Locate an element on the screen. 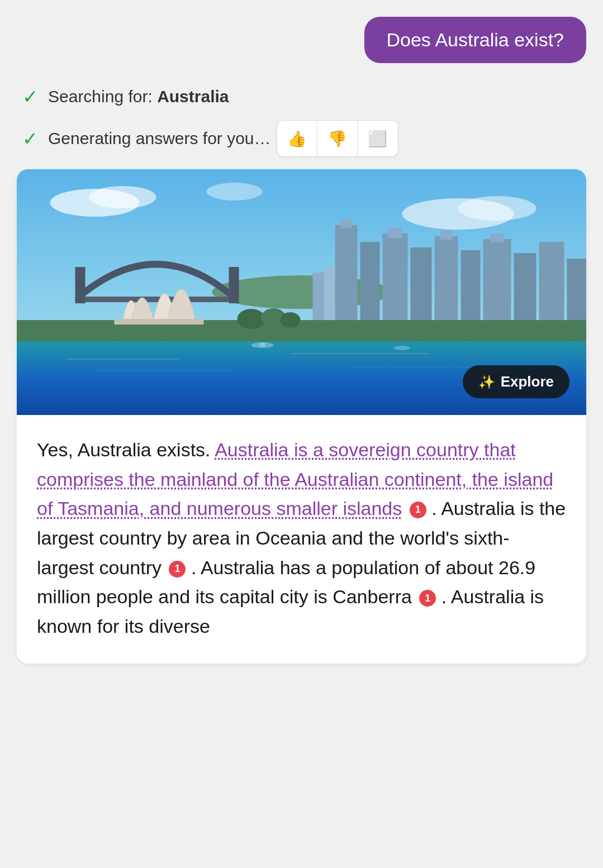 Image resolution: width=603 pixels, height=868 pixels. answer-intro: Yes, Australia exists. is located at coordinates (124, 450).